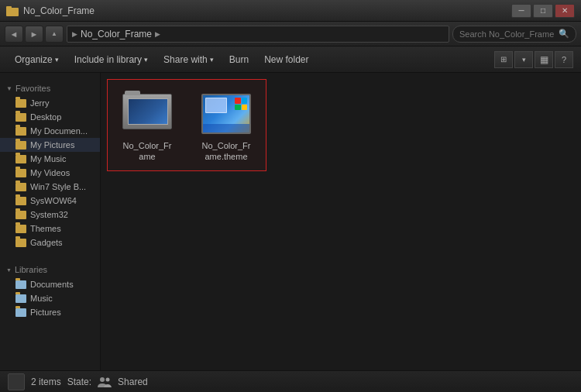 The image size is (581, 392). What do you see at coordinates (21, 174) in the screenshot?
I see `videos-folder-icon` at bounding box center [21, 174].